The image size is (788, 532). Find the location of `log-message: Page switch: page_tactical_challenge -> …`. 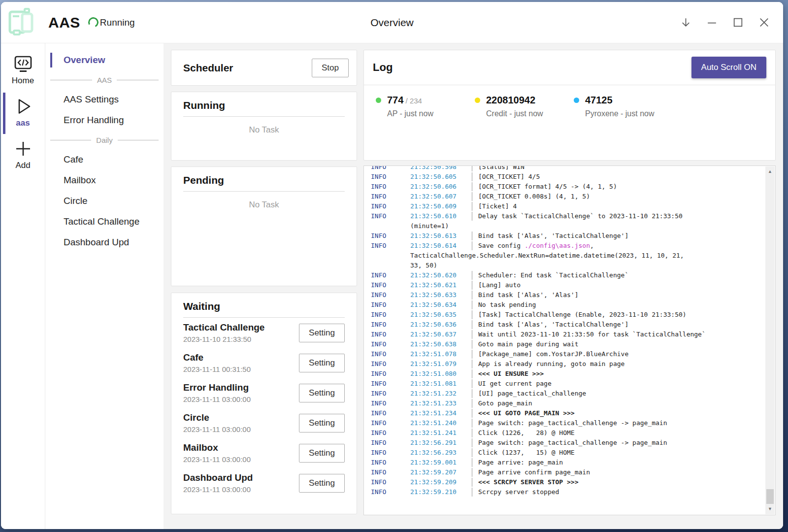

log-message: Page switch: page_tactical_challenge -> … is located at coordinates (620, 443).